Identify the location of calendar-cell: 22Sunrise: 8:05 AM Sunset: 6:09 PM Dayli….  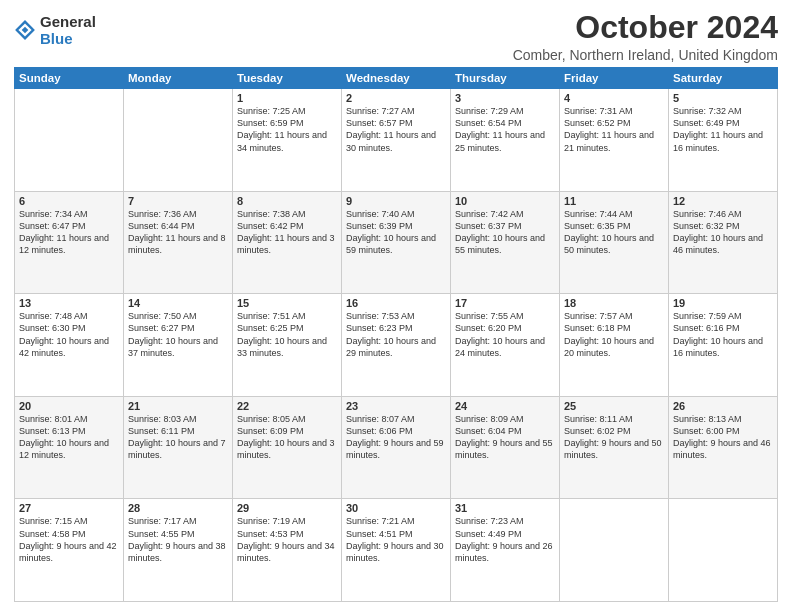
(288, 448).